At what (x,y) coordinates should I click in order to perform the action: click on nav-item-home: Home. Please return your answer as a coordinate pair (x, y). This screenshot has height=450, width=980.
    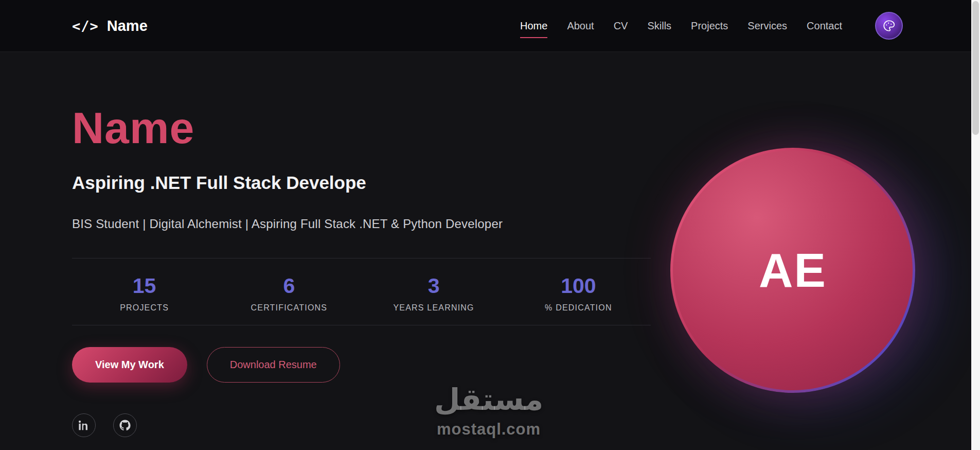
    Looking at the image, I should click on (534, 26).